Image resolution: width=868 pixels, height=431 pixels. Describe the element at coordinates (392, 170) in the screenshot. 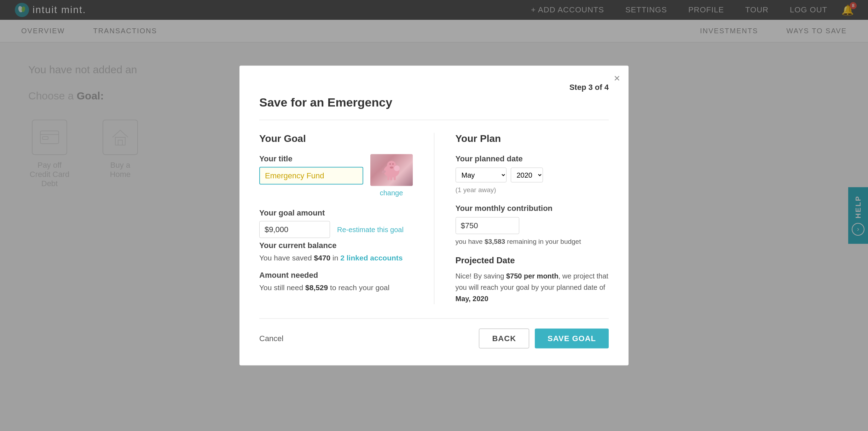

I see `goal-image` at that location.